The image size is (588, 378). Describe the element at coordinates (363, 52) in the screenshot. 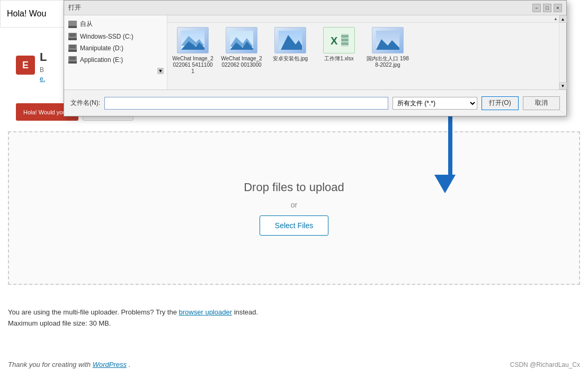

I see `files-container: ▲` at that location.